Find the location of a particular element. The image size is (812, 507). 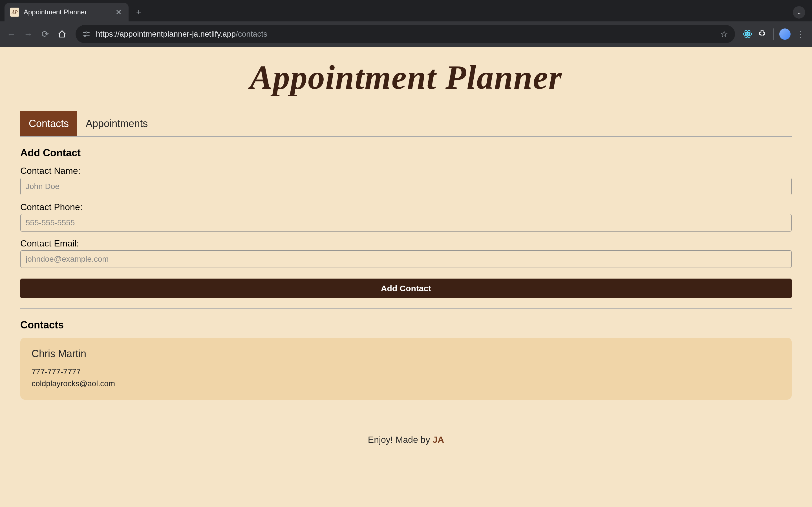

contact-email-label: Contact Email: is located at coordinates (406, 243).